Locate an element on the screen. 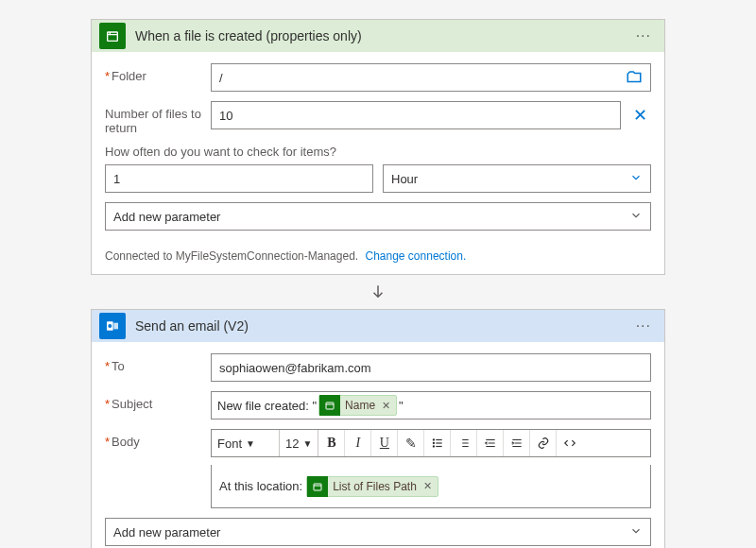 The height and width of the screenshot is (548, 756). interval-value: 1 is located at coordinates (117, 180).